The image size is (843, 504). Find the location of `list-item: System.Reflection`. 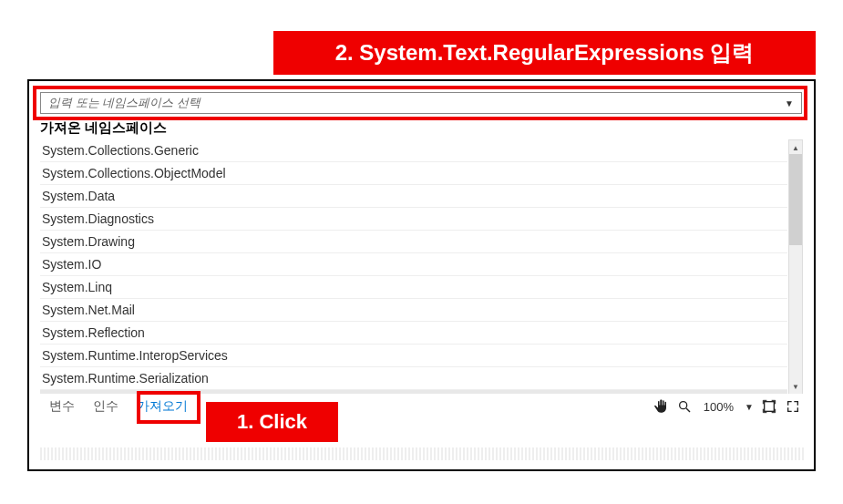

list-item: System.Reflection is located at coordinates (414, 334).